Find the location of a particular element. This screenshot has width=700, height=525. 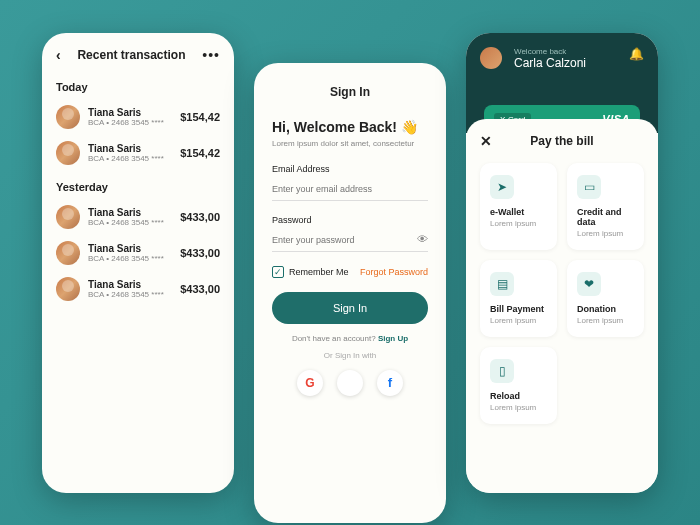

facebook-icon: f is located at coordinates (390, 383).